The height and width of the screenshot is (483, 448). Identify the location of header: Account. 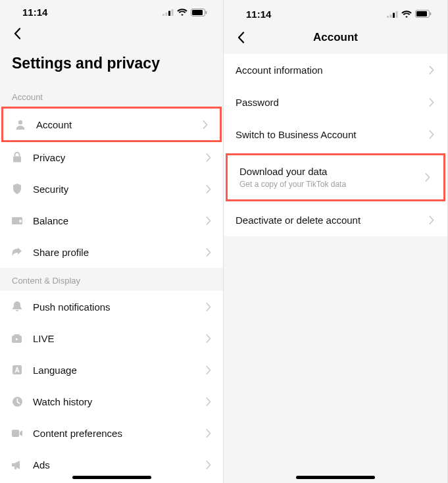
(336, 37).